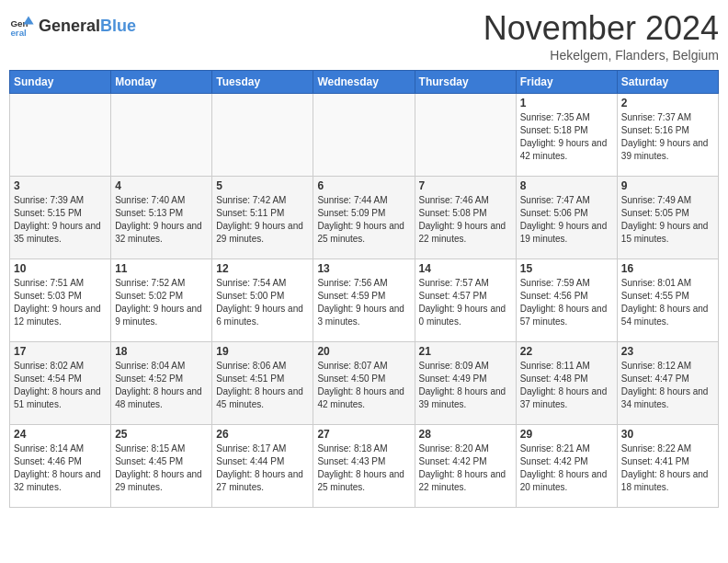 This screenshot has width=728, height=563. What do you see at coordinates (465, 186) in the screenshot?
I see `day-number: 7` at bounding box center [465, 186].